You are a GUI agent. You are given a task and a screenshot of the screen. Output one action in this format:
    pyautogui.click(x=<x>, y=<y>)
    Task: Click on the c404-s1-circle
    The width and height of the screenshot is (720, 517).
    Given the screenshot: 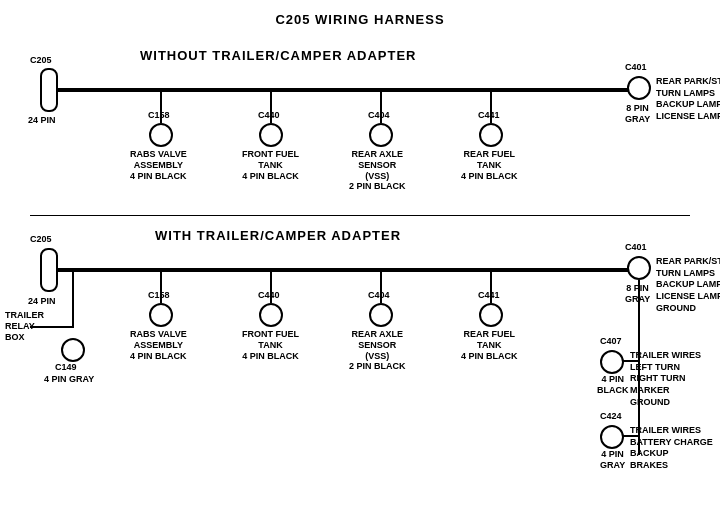 What is the action you would take?
    pyautogui.click(x=381, y=135)
    